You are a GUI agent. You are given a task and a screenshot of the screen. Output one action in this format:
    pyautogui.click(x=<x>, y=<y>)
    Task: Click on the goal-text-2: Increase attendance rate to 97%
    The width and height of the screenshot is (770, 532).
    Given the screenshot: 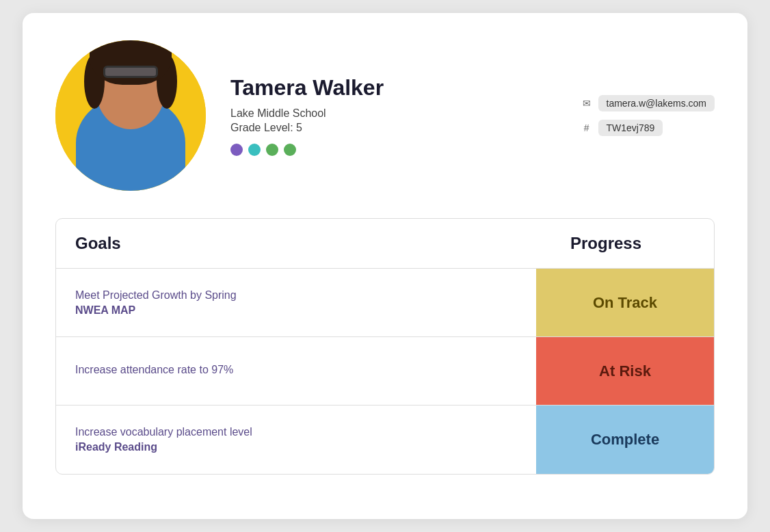 What is the action you would take?
    pyautogui.click(x=296, y=371)
    